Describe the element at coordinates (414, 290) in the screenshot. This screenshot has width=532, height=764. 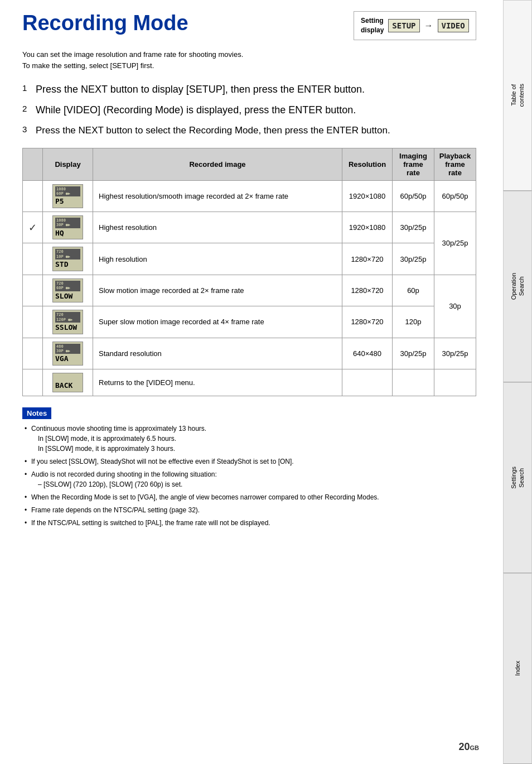
I see `row-imaging-rate: 60p` at that location.